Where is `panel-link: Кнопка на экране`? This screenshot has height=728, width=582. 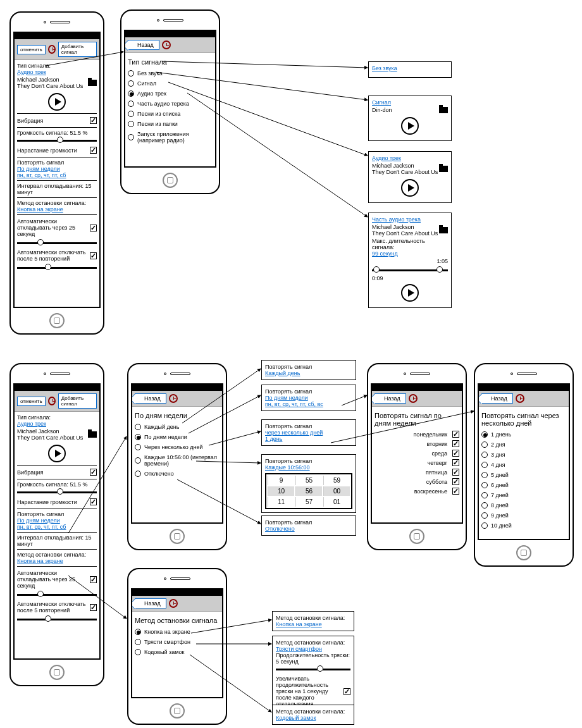
panel-link: Кнопка на экране is located at coordinates (313, 624).